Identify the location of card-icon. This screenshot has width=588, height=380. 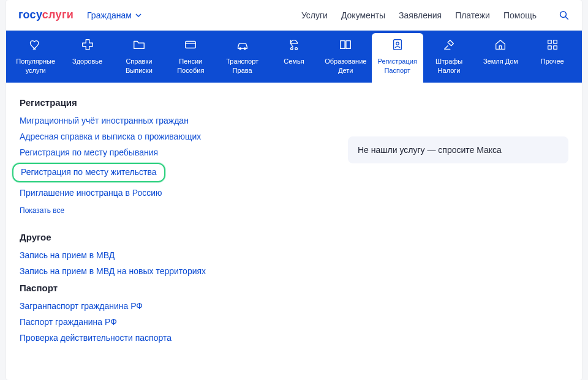
(190, 45).